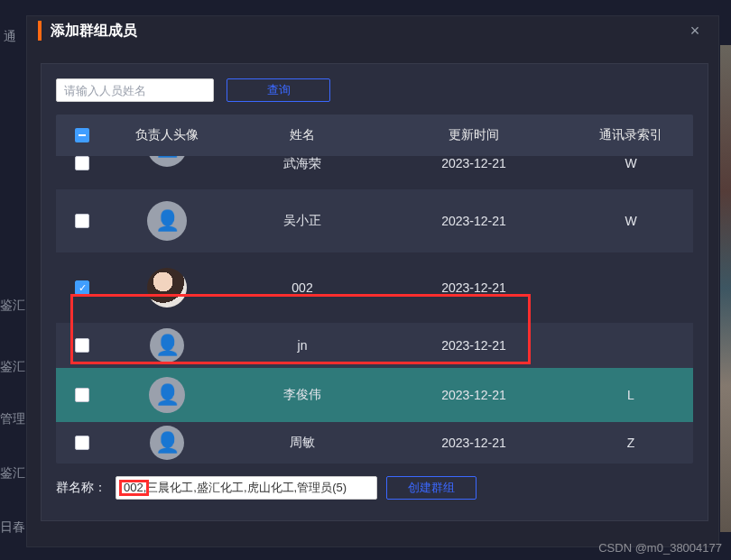 The image size is (731, 560). I want to click on table-header: 负责人头像 姓名 更新时间 通讯录索引, so click(375, 135).